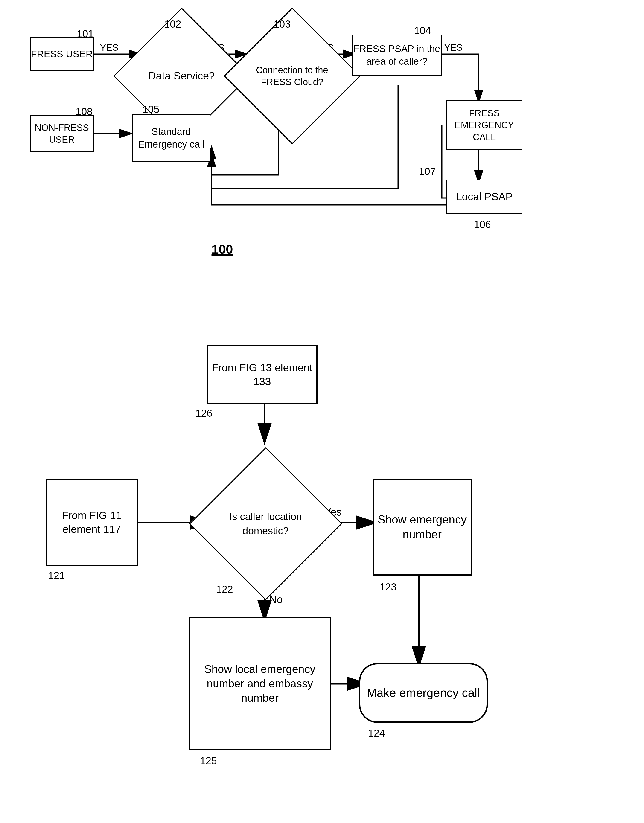 The image size is (644, 823). I want to click on ref-124: 124, so click(376, 733).